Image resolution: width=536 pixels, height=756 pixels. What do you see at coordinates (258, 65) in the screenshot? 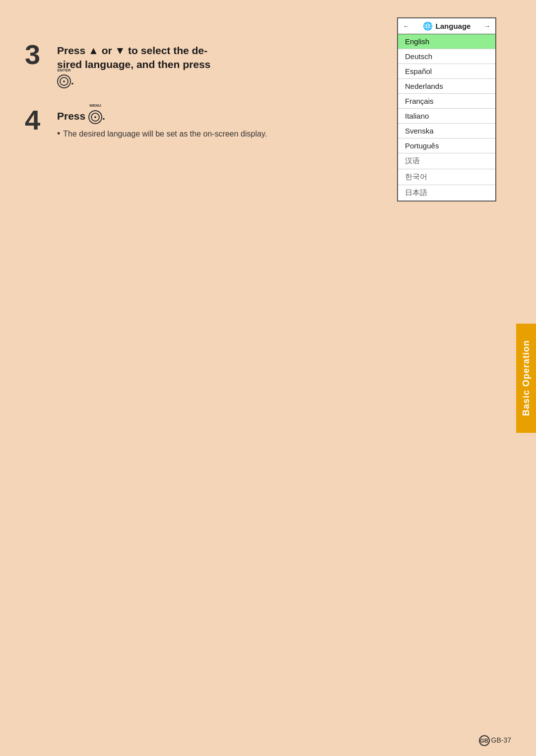
I see `step-3: 3 Press ▲ or ▼ to select the de- sired l…` at bounding box center [258, 65].